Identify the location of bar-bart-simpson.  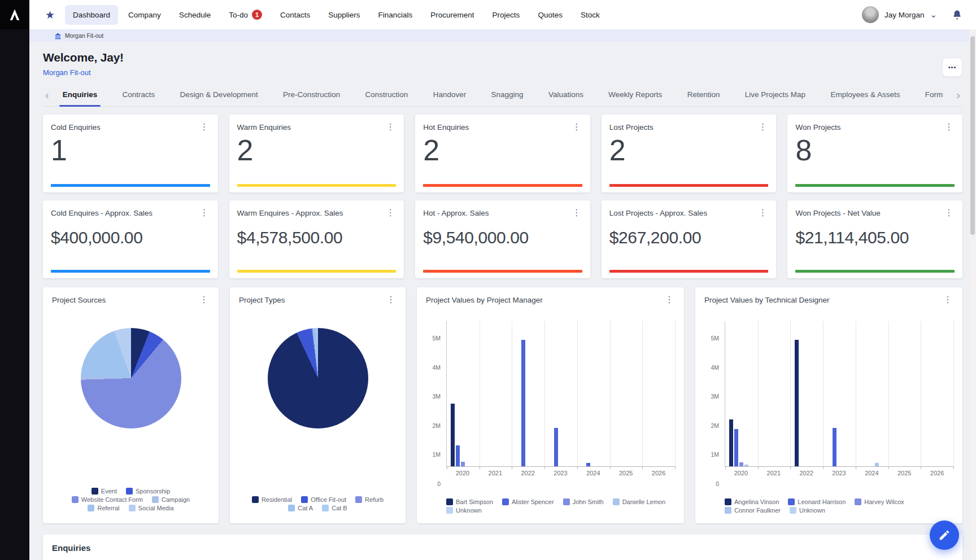
(453, 435).